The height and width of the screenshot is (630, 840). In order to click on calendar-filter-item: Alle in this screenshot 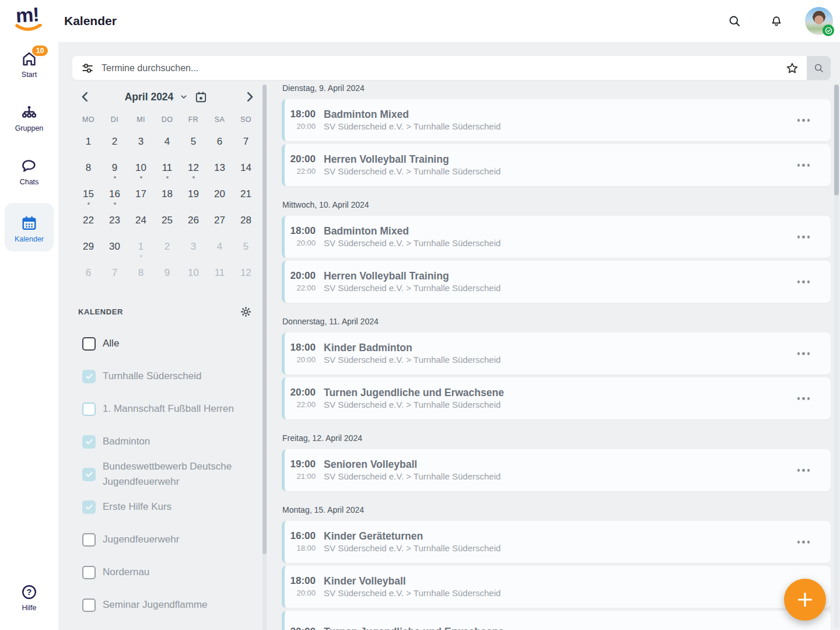, I will do `click(166, 344)`.